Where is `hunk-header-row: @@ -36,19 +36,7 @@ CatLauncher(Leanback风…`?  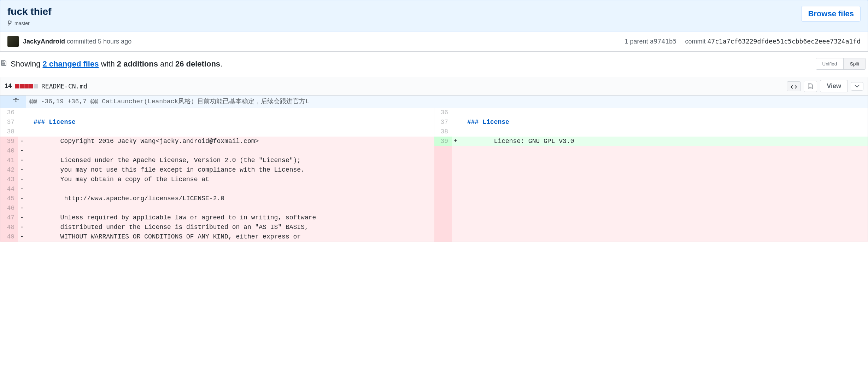 hunk-header-row: @@ -36,19 +36,7 @@ CatLauncher(Leanback风… is located at coordinates (434, 102).